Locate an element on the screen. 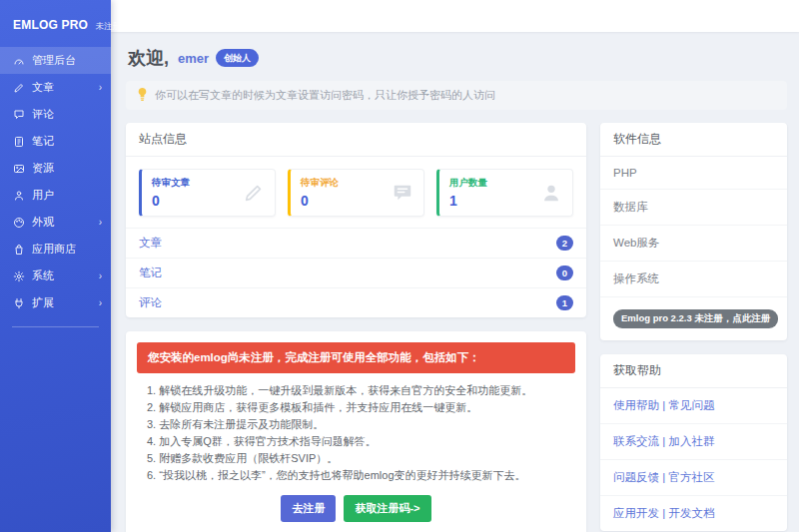  sidebar-item-label: 文章 is located at coordinates (43, 88).